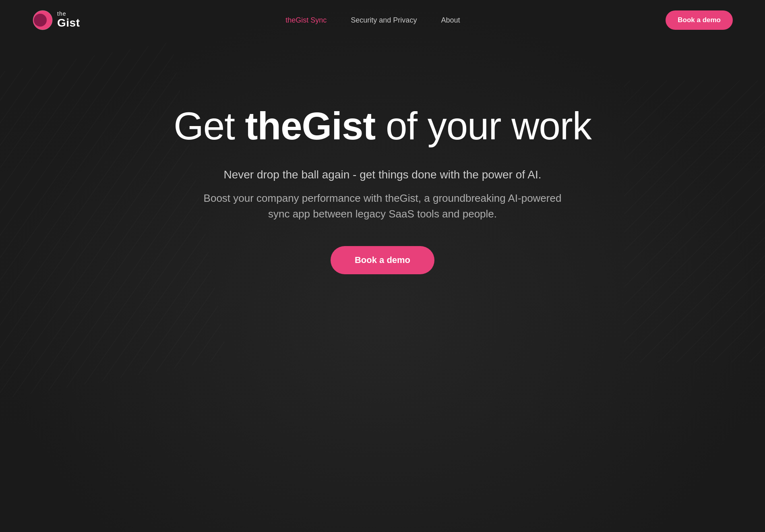  What do you see at coordinates (450, 20) in the screenshot?
I see `nav-link-about: About` at bounding box center [450, 20].